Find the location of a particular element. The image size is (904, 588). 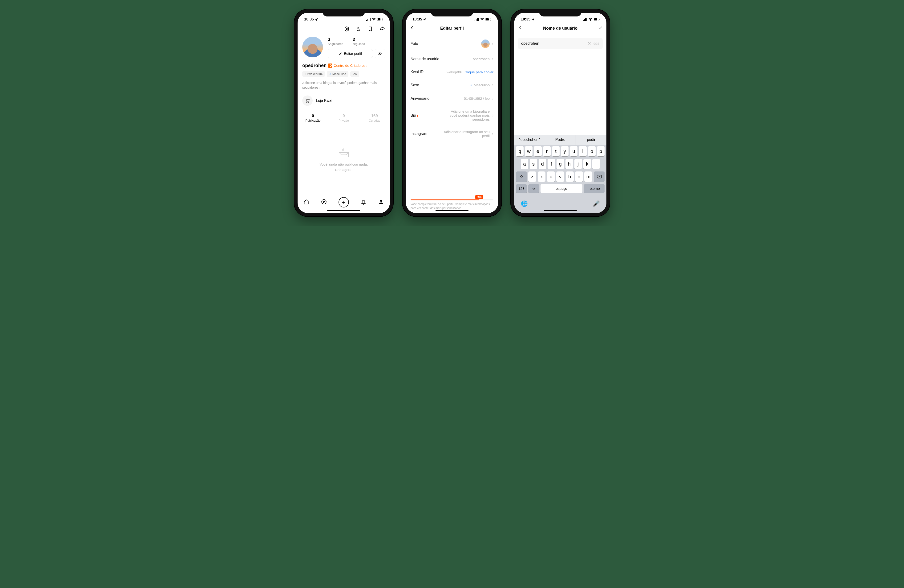

empty-inbox-icon is located at coordinates (343, 153).